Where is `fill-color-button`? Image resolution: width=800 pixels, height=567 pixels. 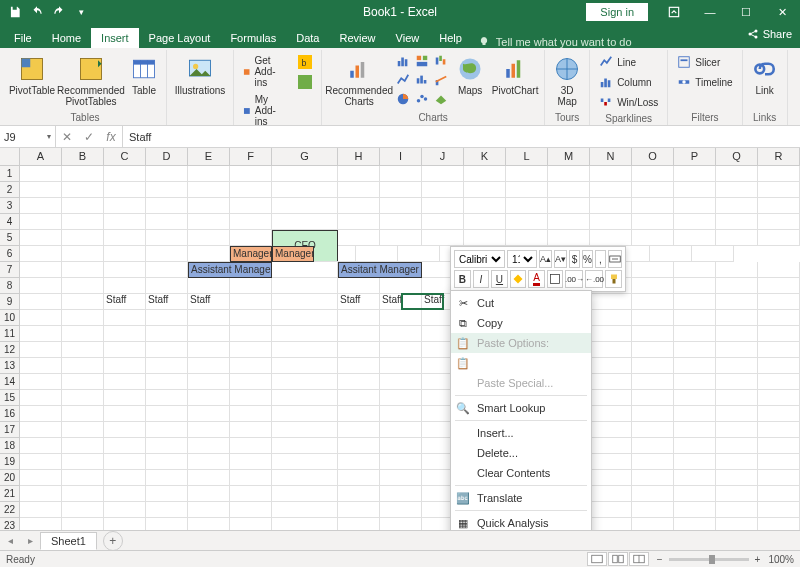
fill-color-button is located at coordinates (518, 279).